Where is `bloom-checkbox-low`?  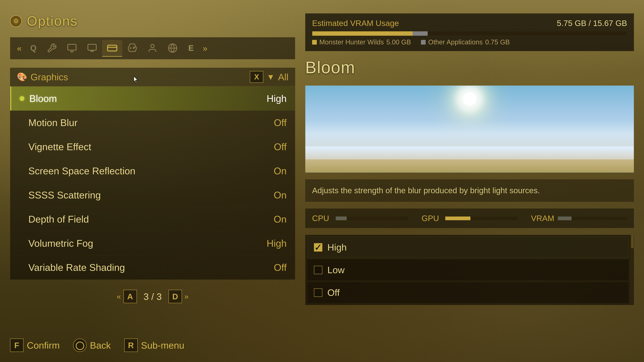 bloom-checkbox-low is located at coordinates (318, 270).